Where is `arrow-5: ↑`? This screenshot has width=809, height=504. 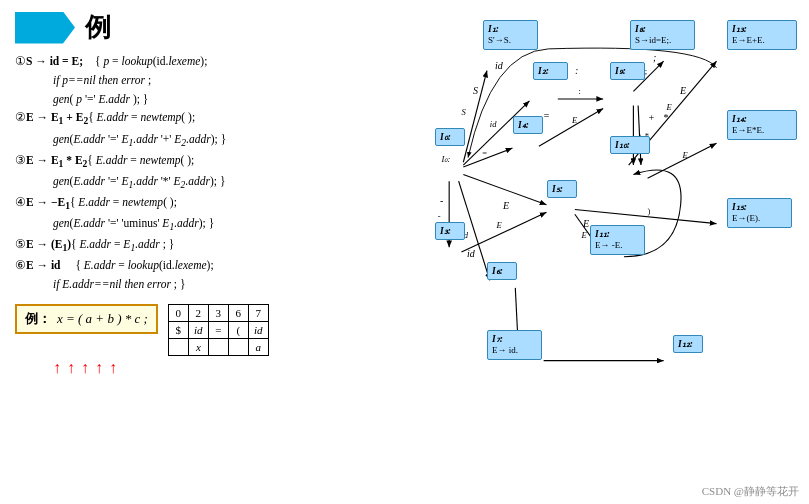
arrow-5: ↑ is located at coordinates (113, 368).